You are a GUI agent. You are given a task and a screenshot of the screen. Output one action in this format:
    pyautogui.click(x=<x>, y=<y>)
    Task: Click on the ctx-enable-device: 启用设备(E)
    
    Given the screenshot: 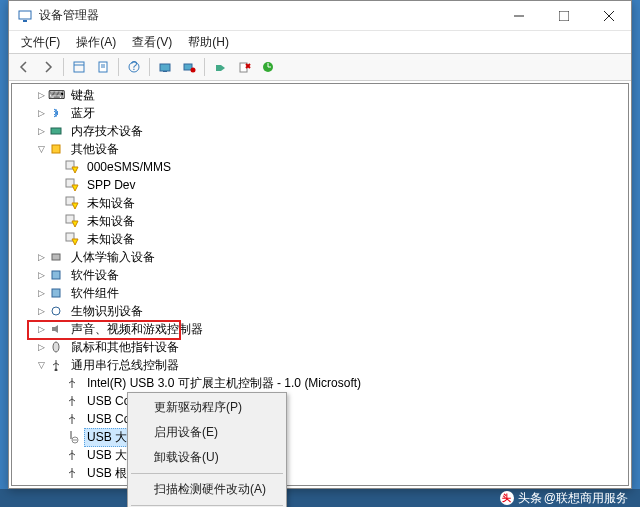 What is the action you would take?
    pyautogui.click(x=207, y=432)
    